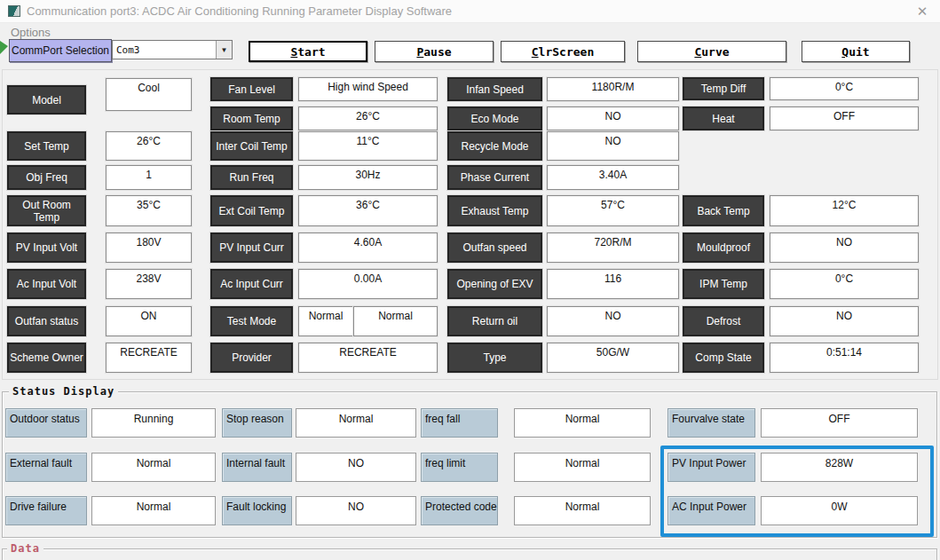 The height and width of the screenshot is (560, 940). I want to click on param-value-defrost: NO, so click(844, 321).